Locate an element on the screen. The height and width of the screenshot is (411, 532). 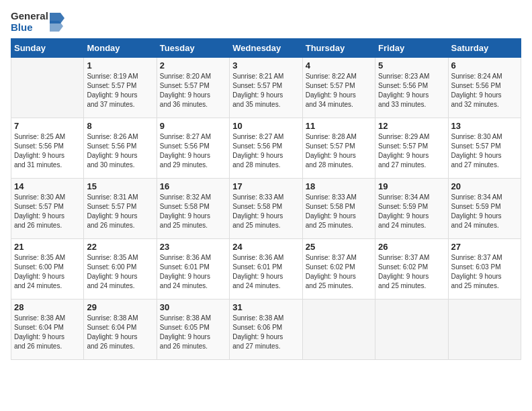
day-number: 27 is located at coordinates (485, 247).